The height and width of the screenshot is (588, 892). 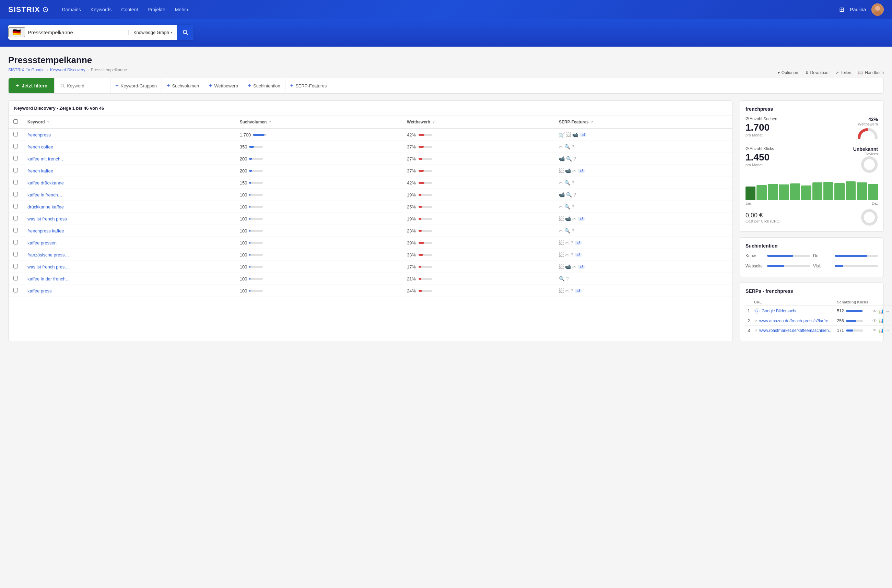 I want to click on share-button: ↗ Teilen, so click(x=843, y=73).